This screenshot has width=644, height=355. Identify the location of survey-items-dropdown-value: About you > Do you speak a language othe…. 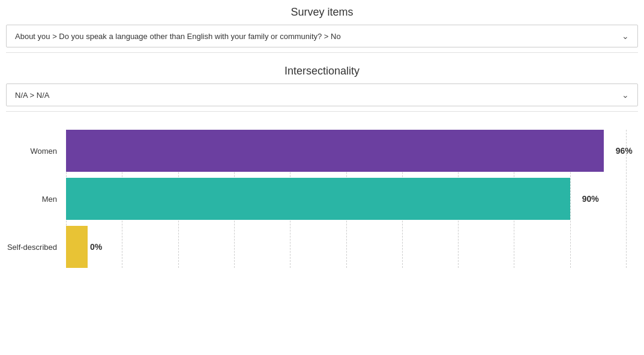
(178, 36).